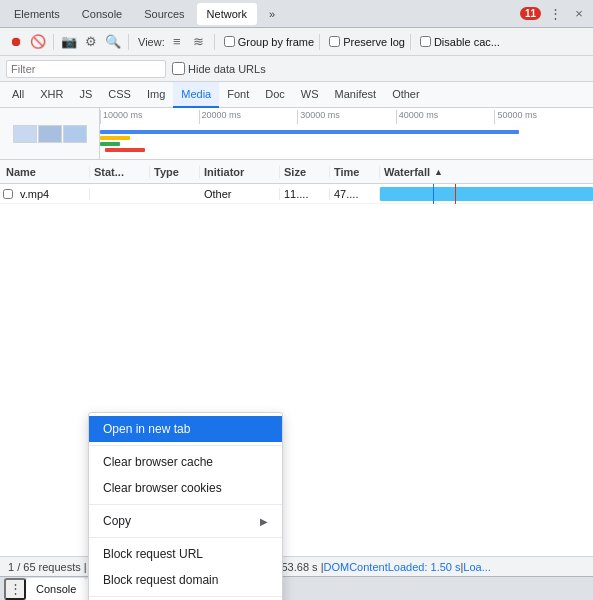 The image size is (593, 600). I want to click on ruler-tick-4: 40000 ms, so click(446, 117).